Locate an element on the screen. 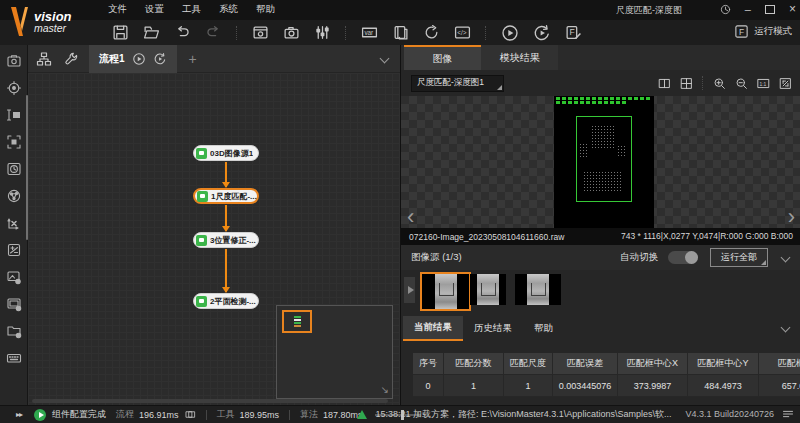 The height and width of the screenshot is (423, 800). node-label: 2平面检测-... is located at coordinates (233, 302).